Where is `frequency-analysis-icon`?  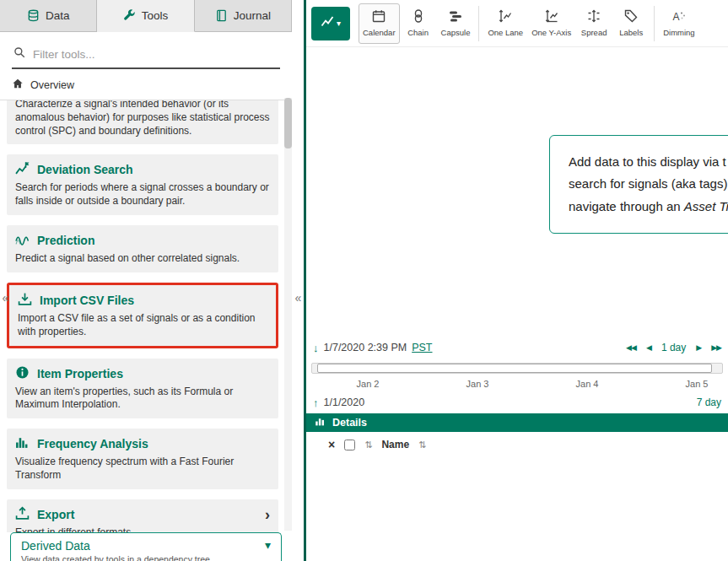 frequency-analysis-icon is located at coordinates (22, 444).